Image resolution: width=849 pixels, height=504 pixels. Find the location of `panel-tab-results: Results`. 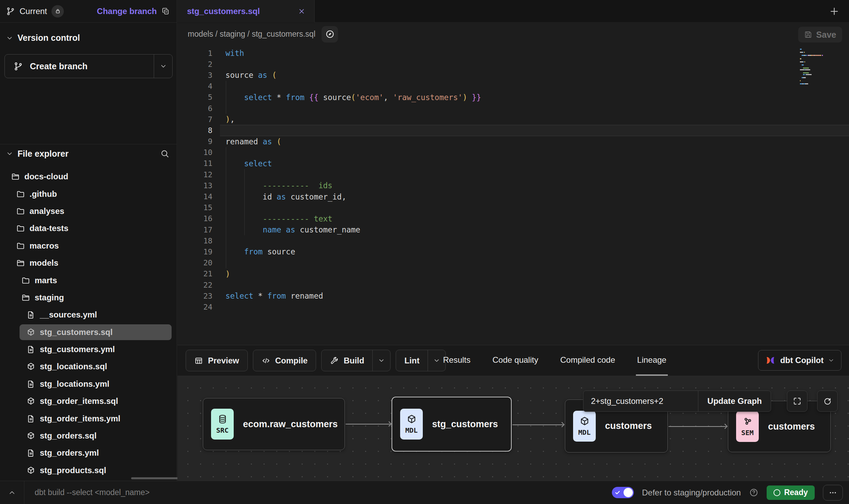

panel-tab-results: Results is located at coordinates (457, 361).